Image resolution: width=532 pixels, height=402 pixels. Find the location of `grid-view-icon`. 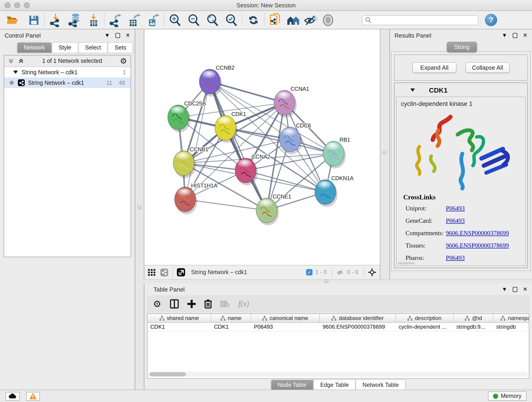

grid-view-icon is located at coordinates (152, 272).